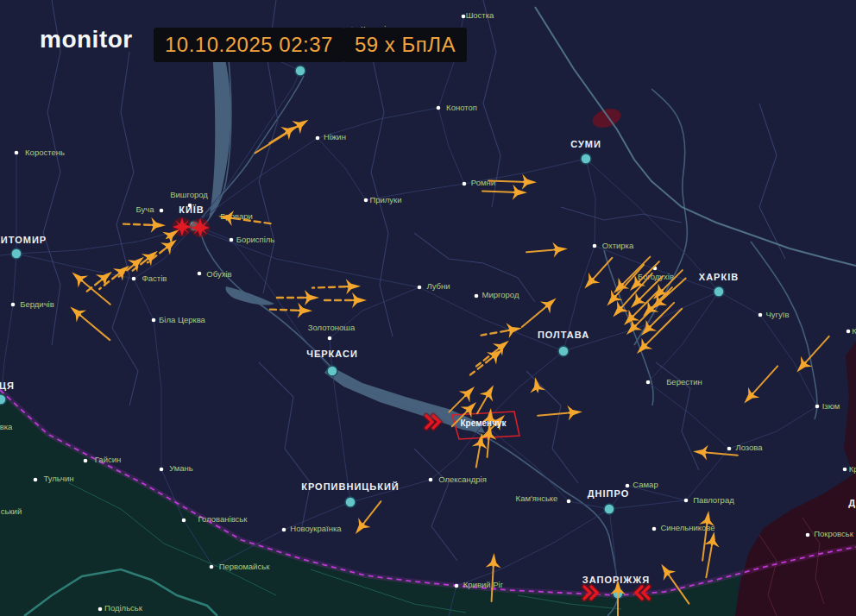 This screenshot has width=856, height=616. What do you see at coordinates (480, 16) in the screenshot?
I see `town-label: Шостка` at bounding box center [480, 16].